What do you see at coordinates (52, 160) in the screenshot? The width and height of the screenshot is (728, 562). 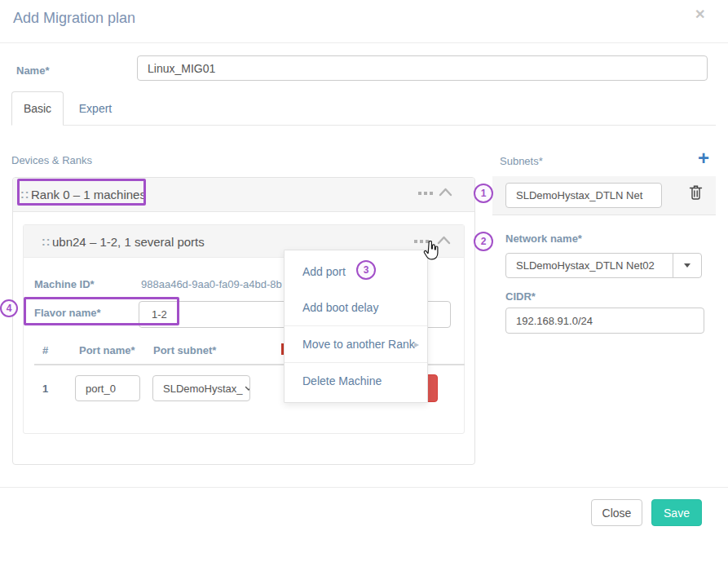 I see `devices-ranks-label: Devices & Ranks` at bounding box center [52, 160].